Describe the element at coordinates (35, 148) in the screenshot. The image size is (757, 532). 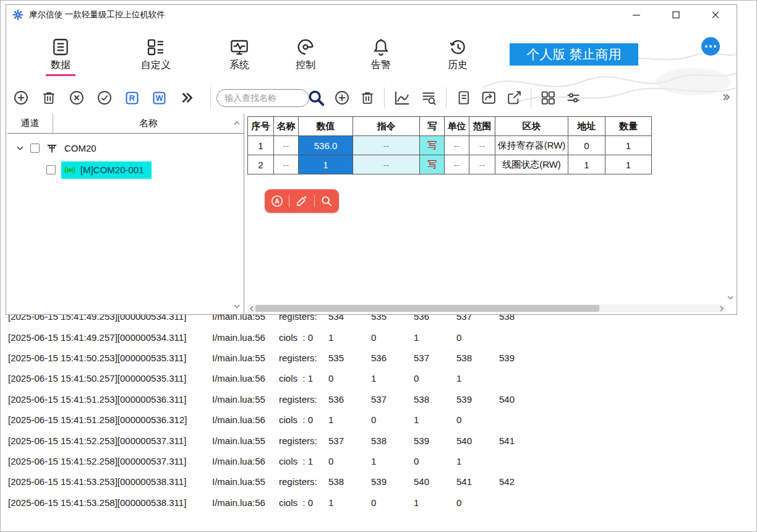
I see `channel-checkbox` at that location.